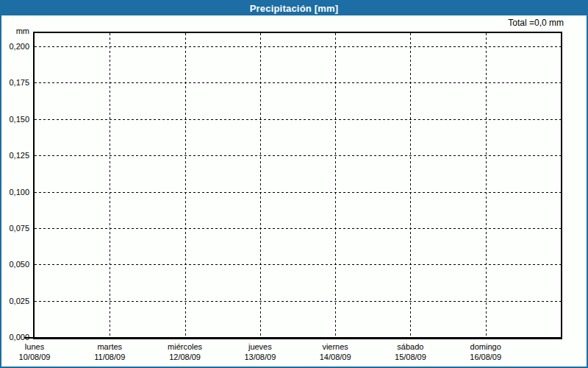 The width and height of the screenshot is (588, 368). What do you see at coordinates (260, 347) in the screenshot?
I see `x-tick-day: jueves` at bounding box center [260, 347].